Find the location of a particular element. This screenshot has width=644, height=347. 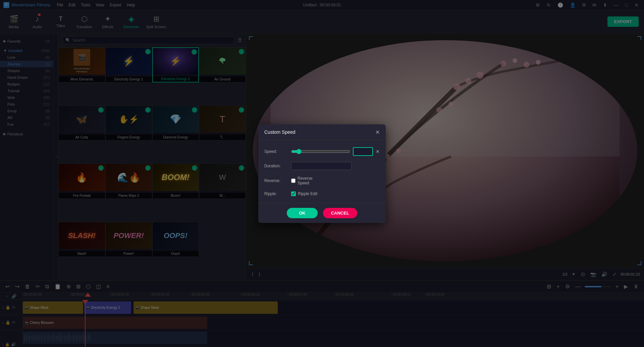

dialog-close-button: ✕ is located at coordinates (378, 132).